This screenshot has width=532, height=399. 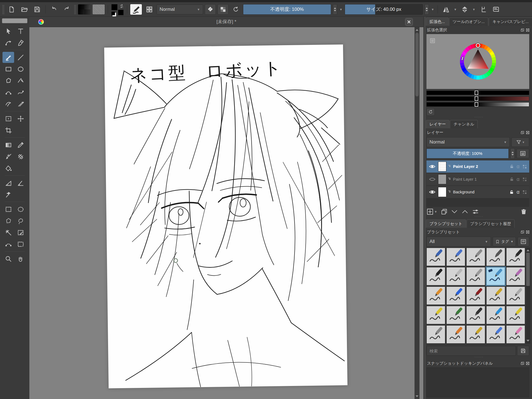 What do you see at coordinates (8, 130) in the screenshot?
I see `tool-crop` at bounding box center [8, 130].